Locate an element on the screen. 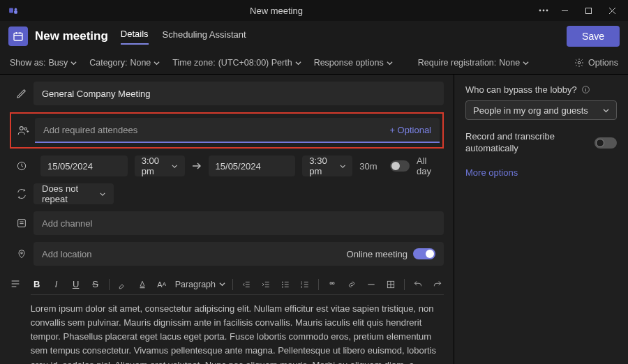 The image size is (628, 364). clock-icon is located at coordinates (22, 166).